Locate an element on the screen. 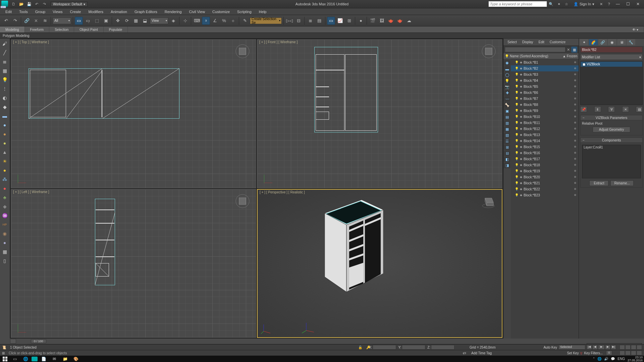 The image size is (644, 362). ribbon-tab-objectpaint: Object Paint is located at coordinates (89, 29).